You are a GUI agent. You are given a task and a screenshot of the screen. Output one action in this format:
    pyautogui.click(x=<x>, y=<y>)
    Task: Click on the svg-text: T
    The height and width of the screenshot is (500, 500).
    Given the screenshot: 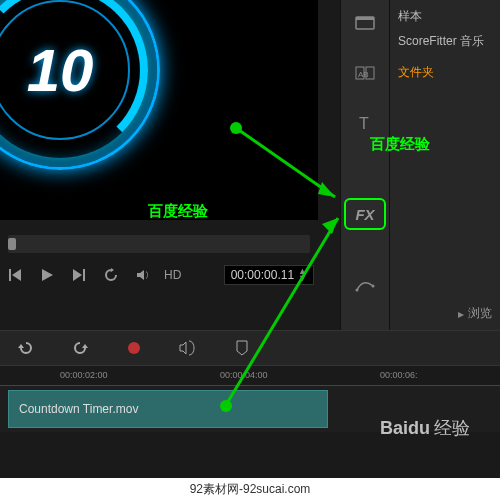 What is the action you would take?
    pyautogui.click(x=364, y=124)
    